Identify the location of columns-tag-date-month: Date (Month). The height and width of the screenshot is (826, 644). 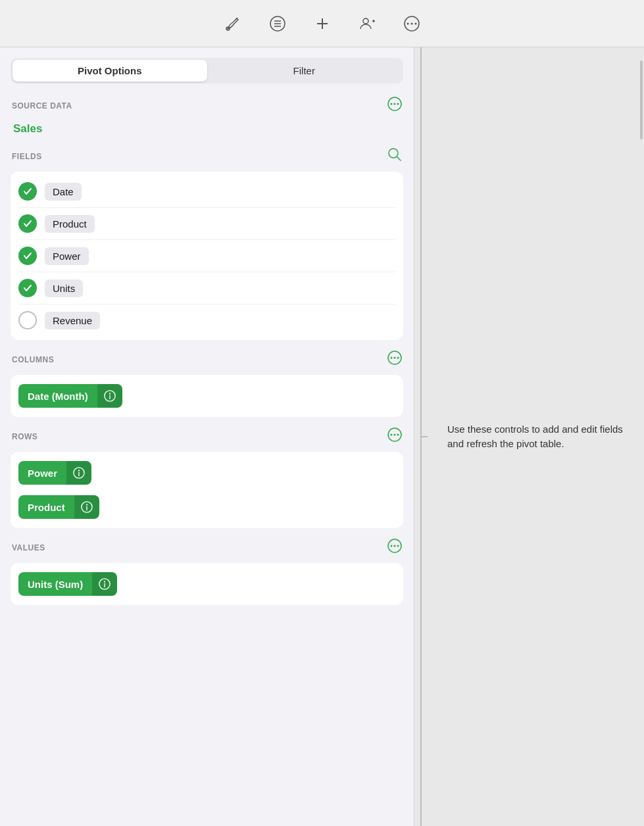
(70, 396).